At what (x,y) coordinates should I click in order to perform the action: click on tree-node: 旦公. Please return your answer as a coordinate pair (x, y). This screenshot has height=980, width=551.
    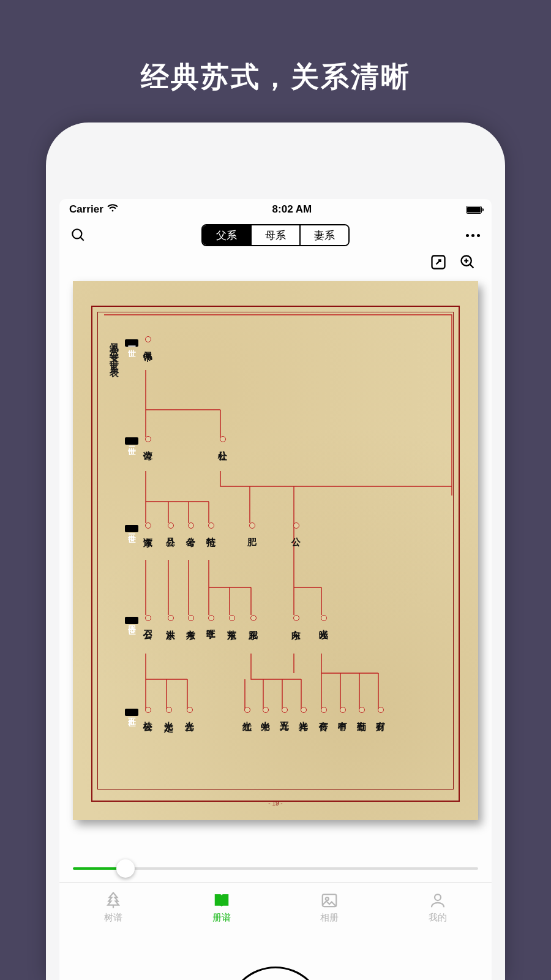
    Looking at the image, I should click on (170, 527).